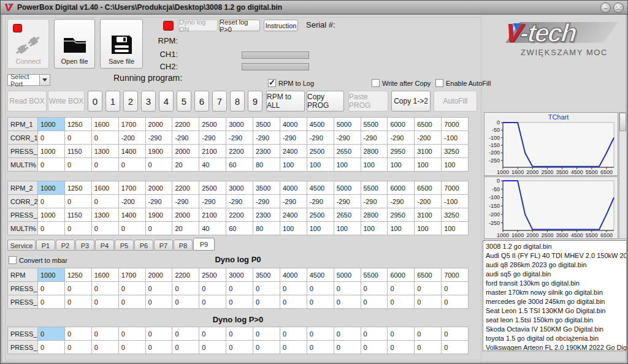  What do you see at coordinates (66, 101) in the screenshot?
I see `write-box-button: Write BOX` at bounding box center [66, 101].